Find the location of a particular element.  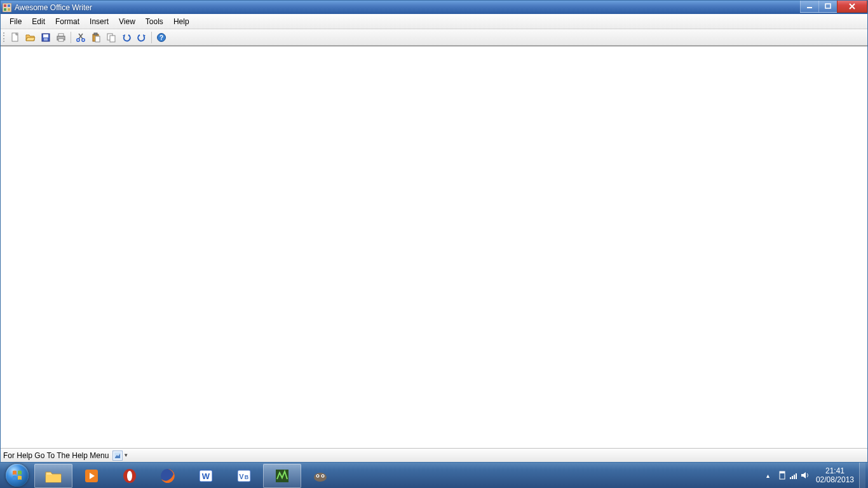

visual-basic-icon: VB is located at coordinates (244, 476).